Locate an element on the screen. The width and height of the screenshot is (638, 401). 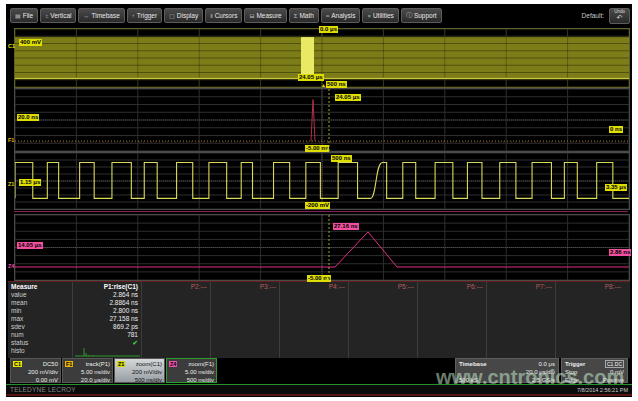
trace-tab-f1: F1 is located at coordinates (11, 140).